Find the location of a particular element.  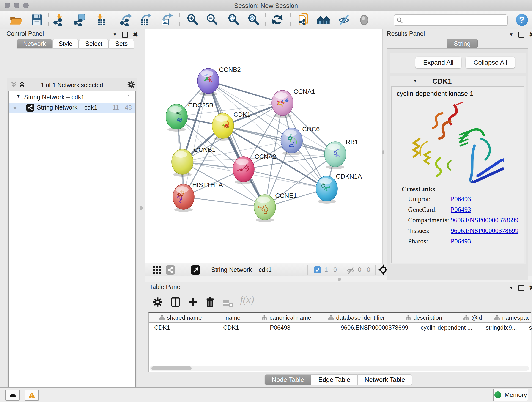

tab-select: Select is located at coordinates (94, 44).